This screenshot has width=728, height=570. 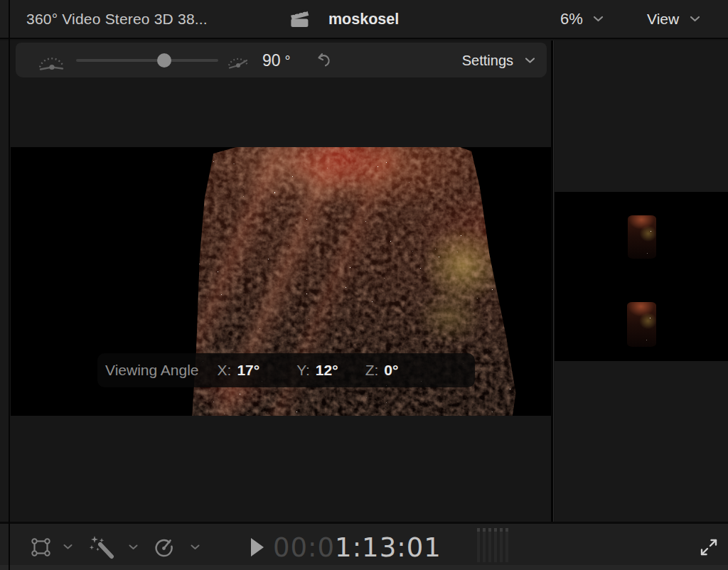 What do you see at coordinates (391, 370) in the screenshot?
I see `z-axis-value: 0°` at bounding box center [391, 370].